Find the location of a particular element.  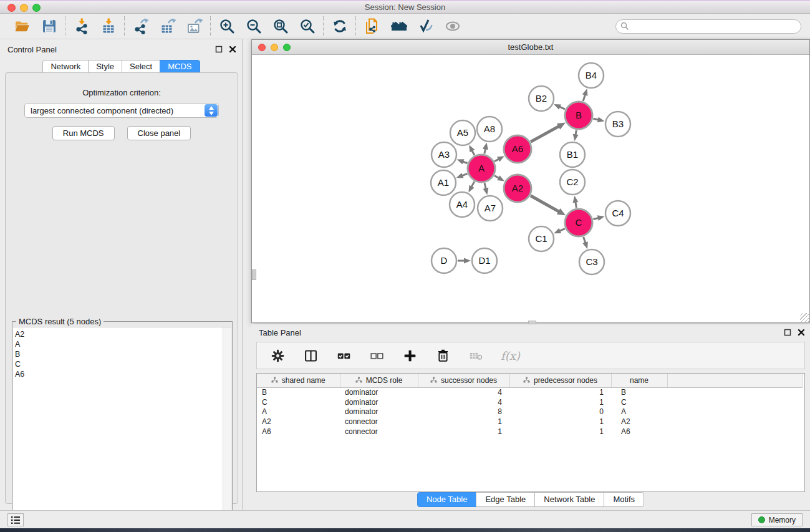

tab-style: Style is located at coordinates (105, 67).